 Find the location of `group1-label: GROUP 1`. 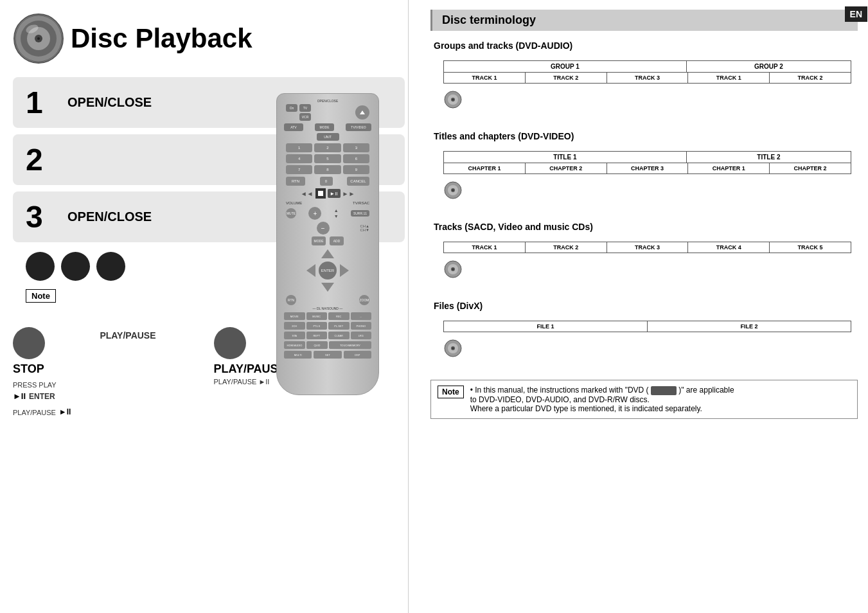

group1-label: GROUP 1 is located at coordinates (565, 67).